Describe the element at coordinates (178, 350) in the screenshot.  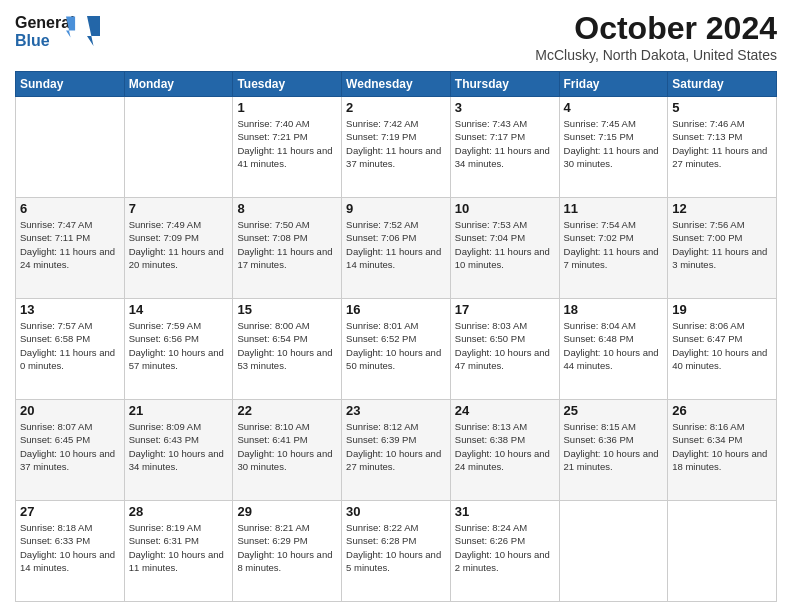
I see `calendar-cell: 14Sunrise: 7:59 AMSunset: 6:56 PMDayligh…` at that location.